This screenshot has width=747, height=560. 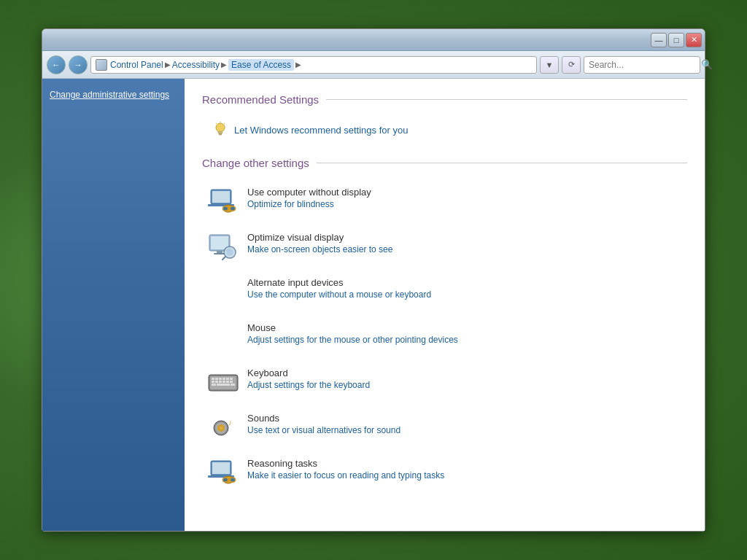 I want to click on nav-right-controls: ▼ ⟳, so click(x=560, y=65).